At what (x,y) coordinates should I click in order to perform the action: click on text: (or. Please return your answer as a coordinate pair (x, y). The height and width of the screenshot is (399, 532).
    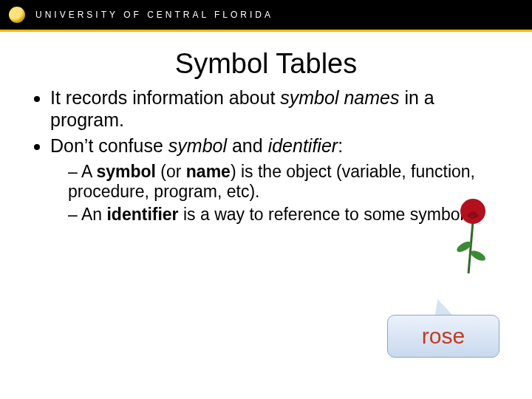
    Looking at the image, I should click on (171, 171).